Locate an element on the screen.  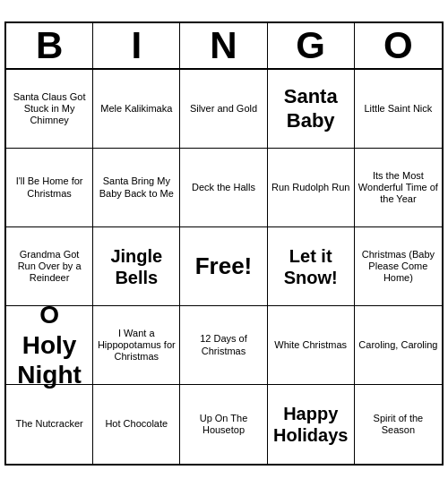
bingo-cell-19: Caroling, Caroling is located at coordinates (398, 346).